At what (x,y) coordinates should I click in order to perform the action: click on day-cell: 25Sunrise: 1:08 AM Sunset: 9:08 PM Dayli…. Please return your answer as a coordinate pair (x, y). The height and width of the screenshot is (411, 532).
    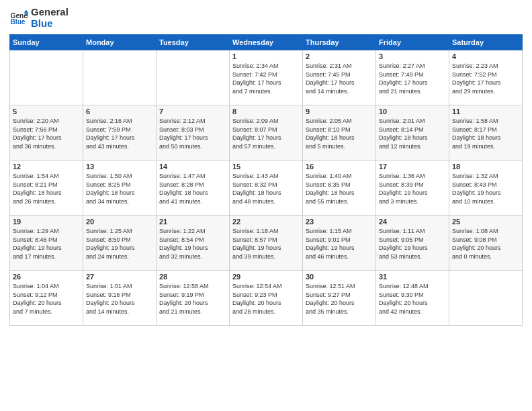
    Looking at the image, I should click on (486, 243).